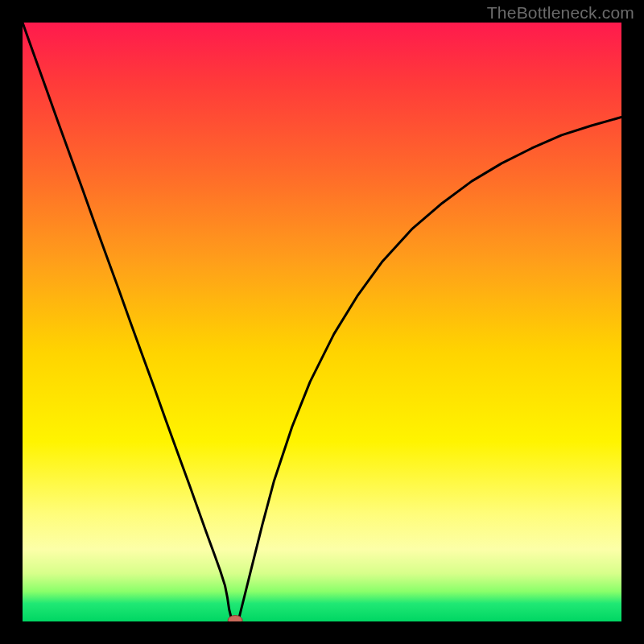 Image resolution: width=644 pixels, height=644 pixels. Describe the element at coordinates (560, 13) in the screenshot. I see `watermark-label: TheBottleneck.com` at that location.